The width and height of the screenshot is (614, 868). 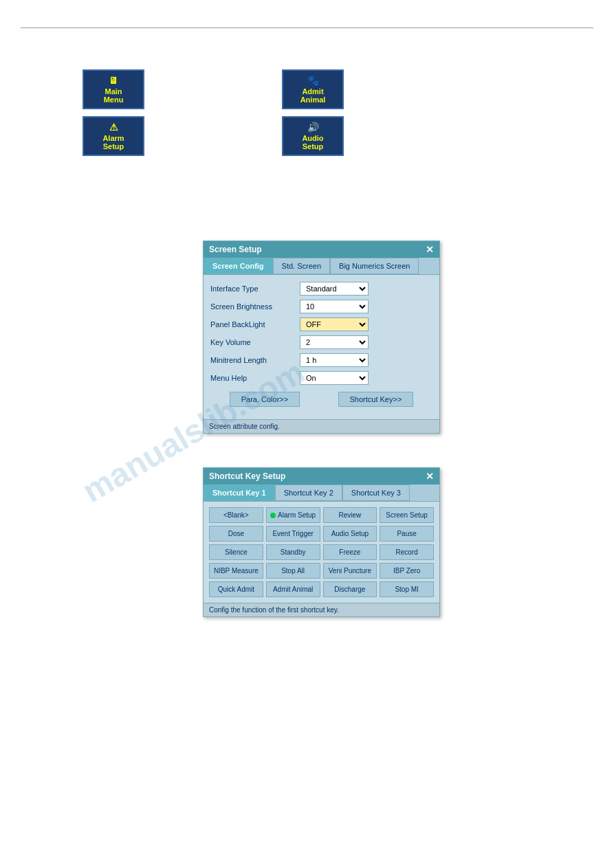 I want to click on interface-type-row: Interface Type Standard, so click(x=322, y=289).